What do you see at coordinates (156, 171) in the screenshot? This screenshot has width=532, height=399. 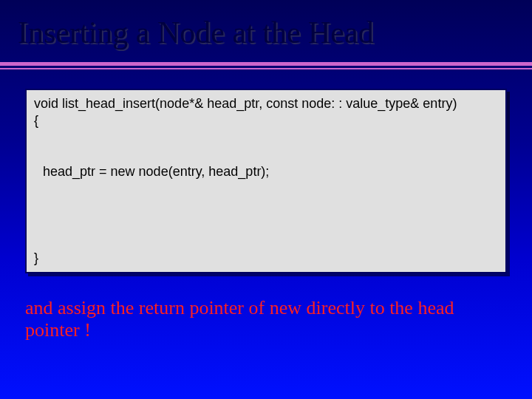 I see `code-body: head_ptr = new node(entry, head_ptr);` at bounding box center [156, 171].